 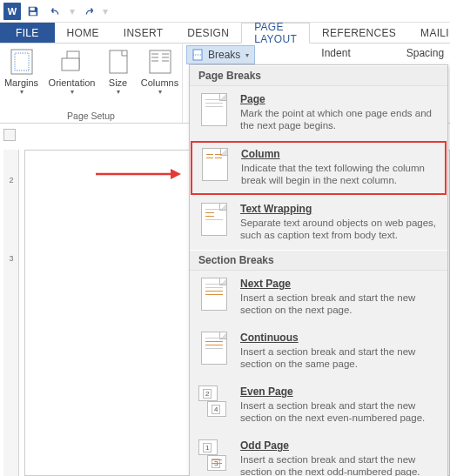 What do you see at coordinates (208, 33) in the screenshot?
I see `tab-design: DESIGN` at bounding box center [208, 33].